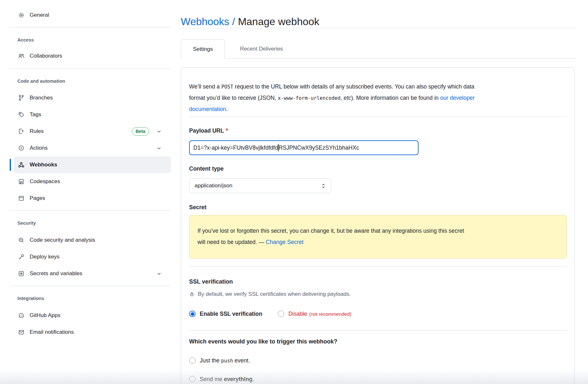  I want to click on sidebar-item-label: Rules, so click(37, 131).